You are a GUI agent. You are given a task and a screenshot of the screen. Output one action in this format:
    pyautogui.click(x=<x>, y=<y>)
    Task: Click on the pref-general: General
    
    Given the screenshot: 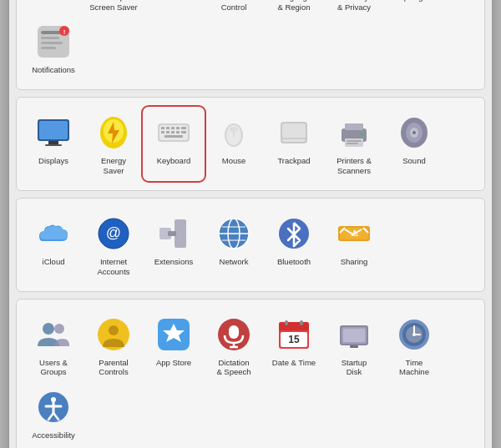 What is the action you would take?
    pyautogui.click(x=53, y=8)
    